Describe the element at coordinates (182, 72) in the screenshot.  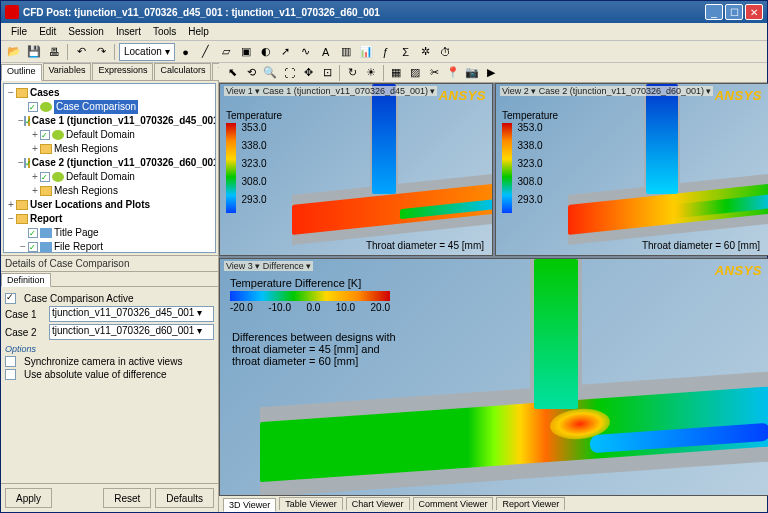
I see `tab-calculators: Calculators` at that location.